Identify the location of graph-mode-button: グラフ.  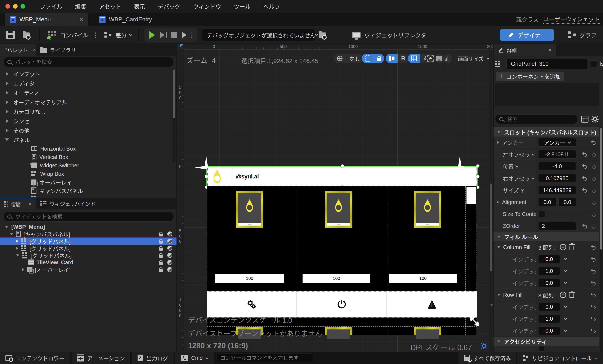
(582, 35).